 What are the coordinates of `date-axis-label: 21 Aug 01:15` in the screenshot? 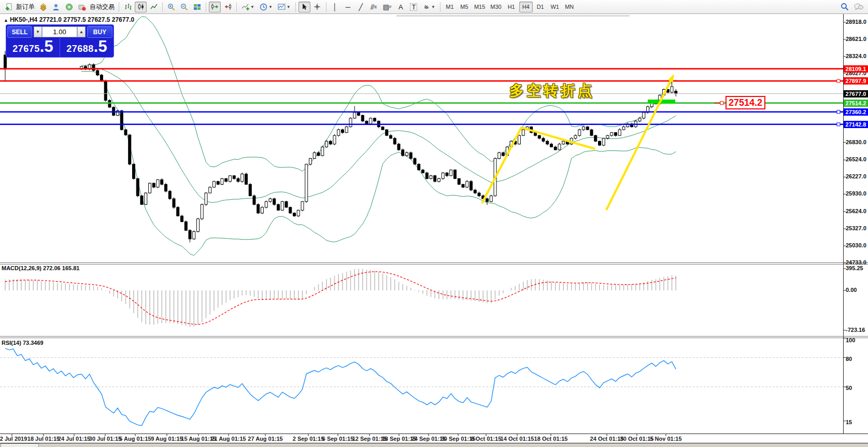 It's located at (228, 439).